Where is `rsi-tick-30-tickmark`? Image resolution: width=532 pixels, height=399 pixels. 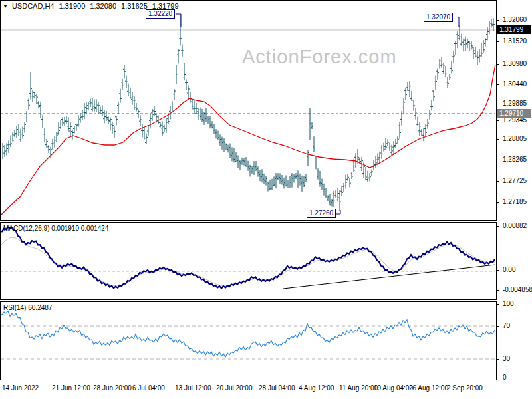 rsi-tick-30-tickmark is located at coordinates (497, 359).